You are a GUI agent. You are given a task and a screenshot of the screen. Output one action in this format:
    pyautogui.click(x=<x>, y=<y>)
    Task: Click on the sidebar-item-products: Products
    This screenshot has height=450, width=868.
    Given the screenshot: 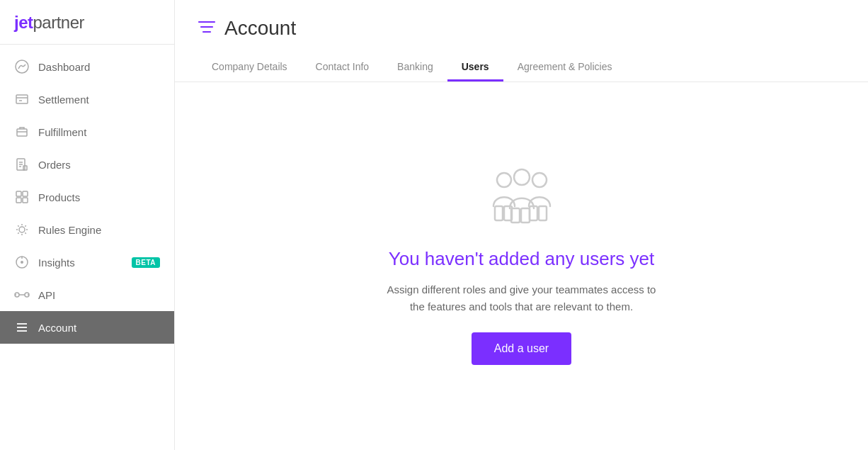 What is the action you would take?
    pyautogui.click(x=87, y=197)
    